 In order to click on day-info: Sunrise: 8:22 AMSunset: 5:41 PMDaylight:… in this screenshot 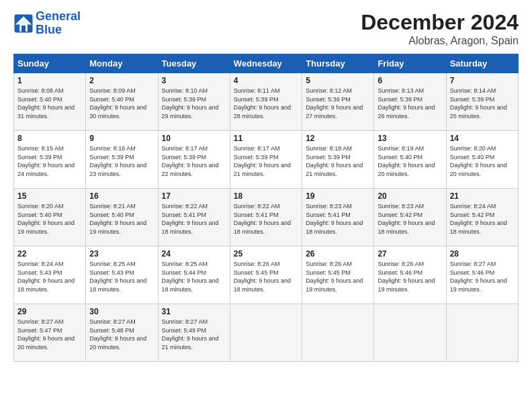, I will do `click(266, 219)`.